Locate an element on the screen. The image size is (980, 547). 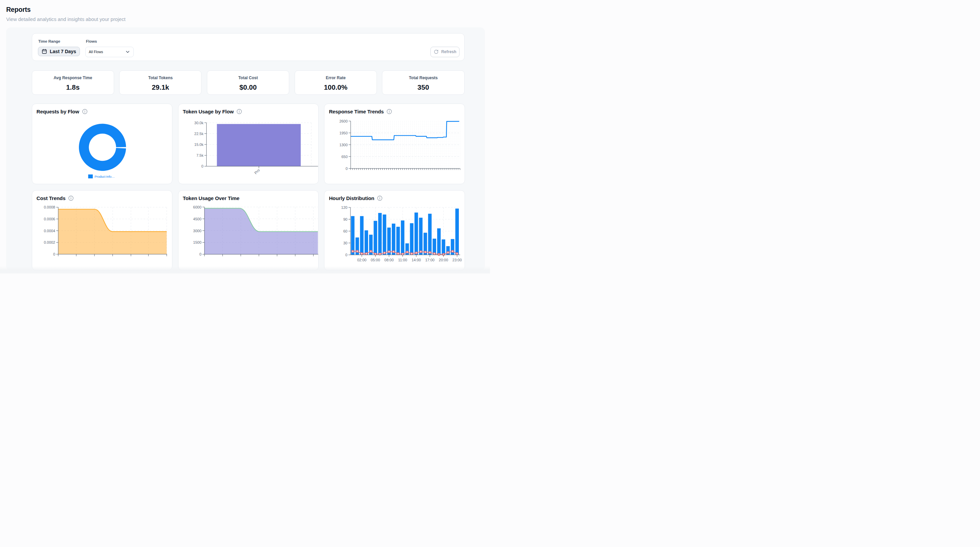
svg-text: 1950 is located at coordinates (344, 132).